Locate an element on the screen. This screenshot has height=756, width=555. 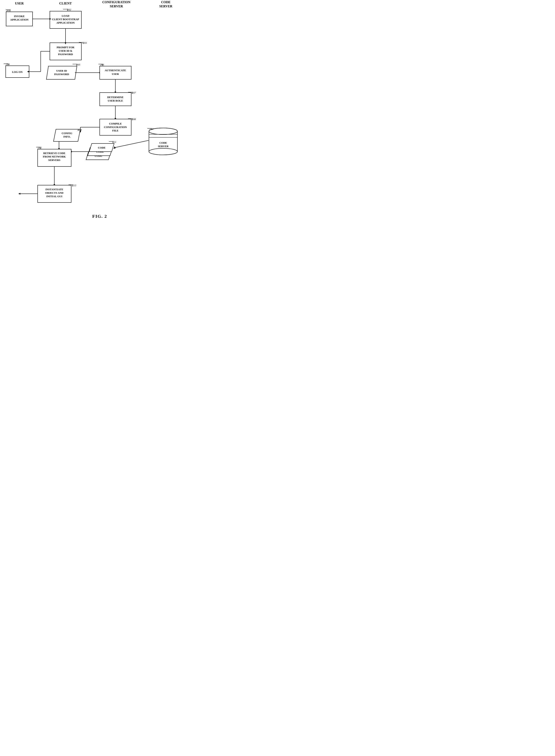
col-code-server-label: CODE is located at coordinates (166, 2).